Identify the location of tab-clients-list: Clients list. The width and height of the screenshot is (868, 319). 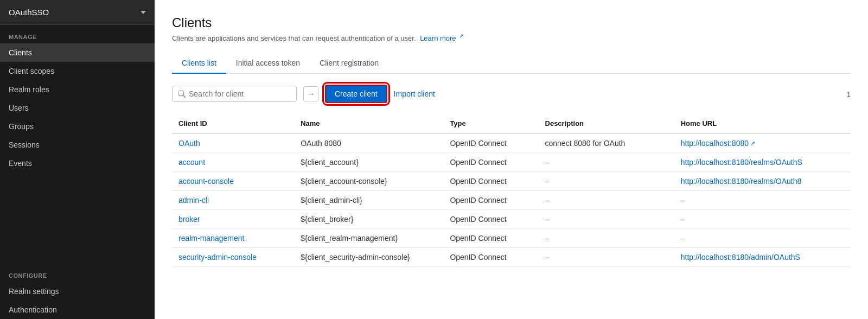
(199, 63).